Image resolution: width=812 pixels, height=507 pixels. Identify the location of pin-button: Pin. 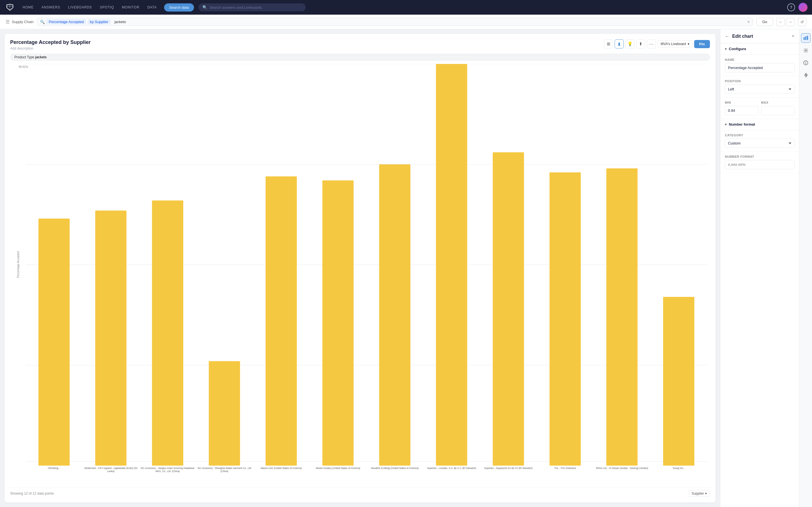
(702, 44).